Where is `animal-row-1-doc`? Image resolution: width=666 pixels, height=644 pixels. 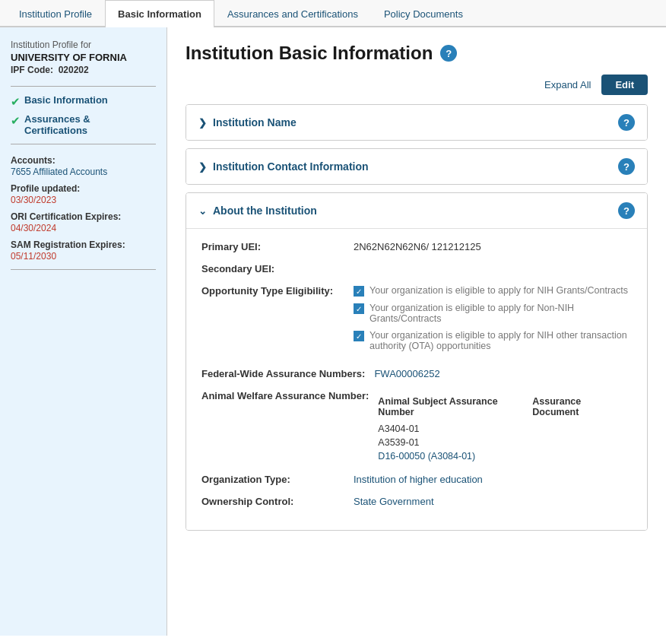
animal-row-1-doc is located at coordinates (582, 429).